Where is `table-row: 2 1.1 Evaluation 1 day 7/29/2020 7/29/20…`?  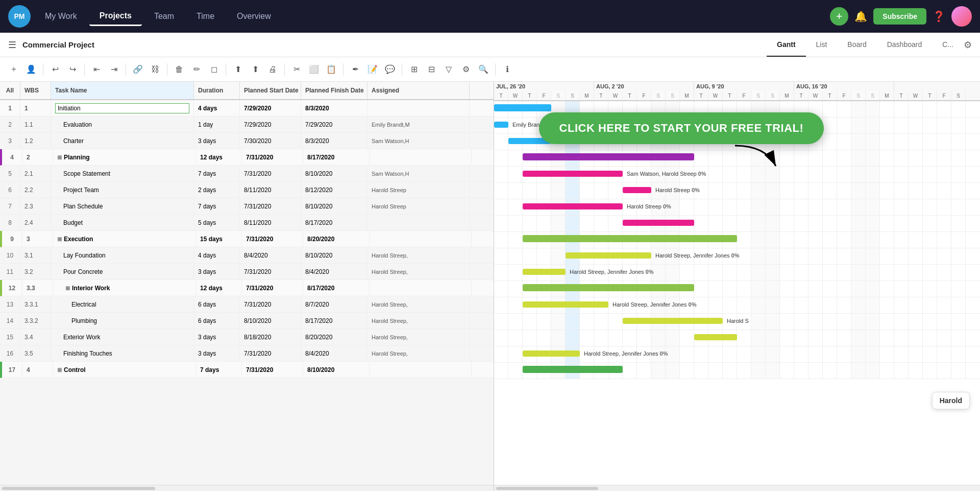
table-row: 2 1.1 Evaluation 1 day 7/29/2020 7/29/20… is located at coordinates (247, 125).